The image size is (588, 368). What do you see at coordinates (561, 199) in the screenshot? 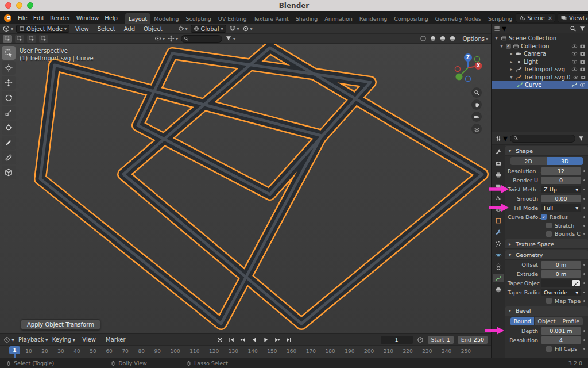
I see `smooth-field: 0.00` at bounding box center [561, 199].